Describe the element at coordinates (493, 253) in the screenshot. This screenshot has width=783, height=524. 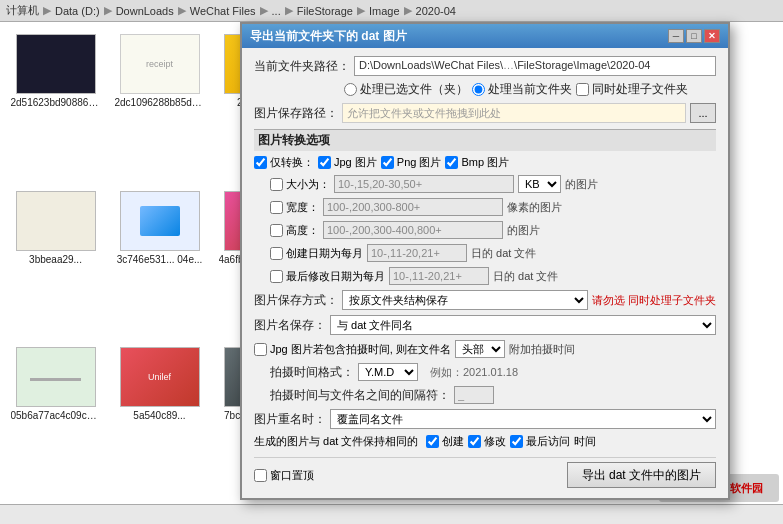
I see `create-date-row: 创建日期为每月 日的 dat 文件` at that location.